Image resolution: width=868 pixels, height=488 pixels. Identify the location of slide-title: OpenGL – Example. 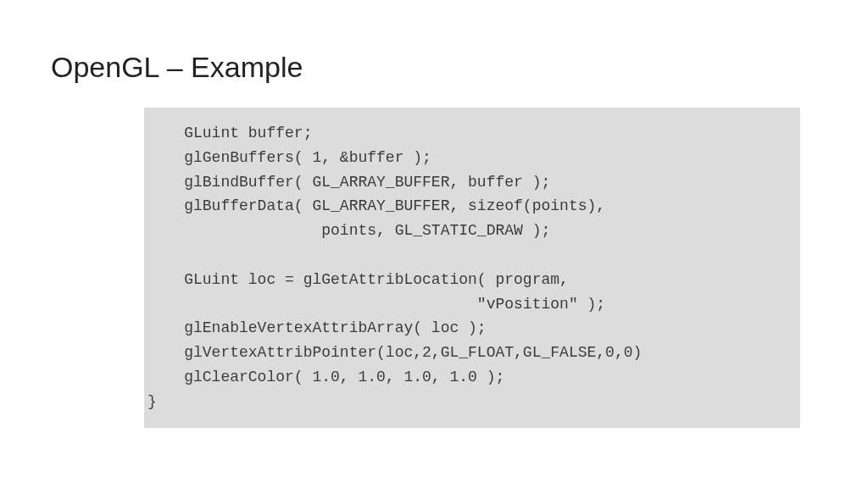
(434, 68).